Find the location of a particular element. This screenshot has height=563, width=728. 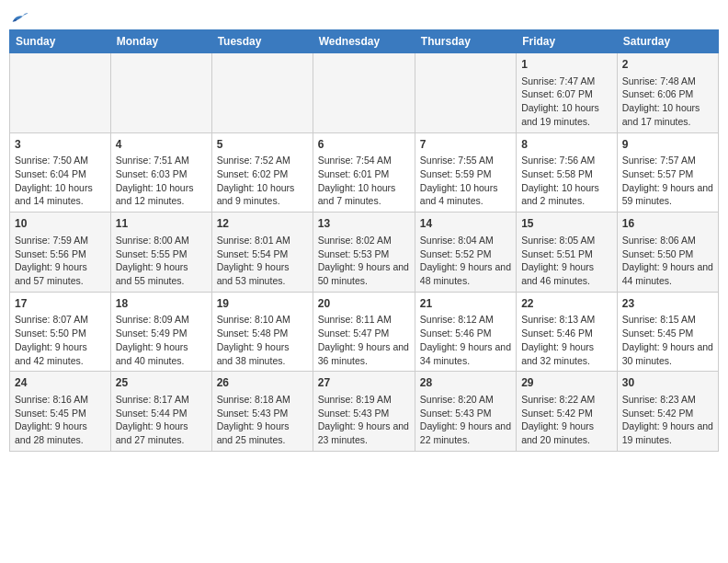

day-number: 7 is located at coordinates (465, 145).